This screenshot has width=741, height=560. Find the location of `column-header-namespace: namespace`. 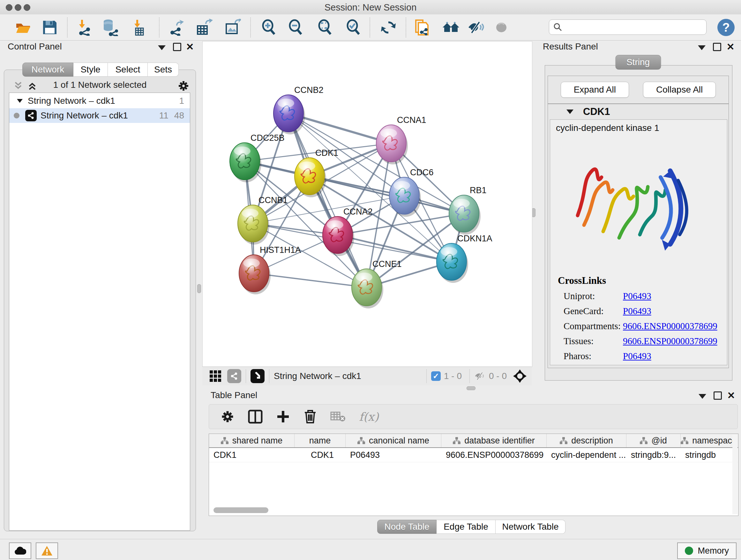

column-header-namespace: namespace is located at coordinates (709, 441).